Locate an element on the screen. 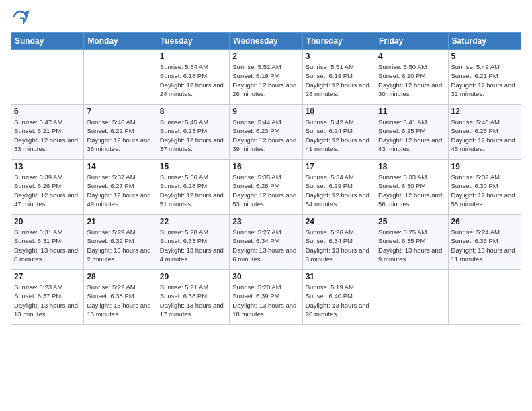  day-number: 23 is located at coordinates (266, 222).